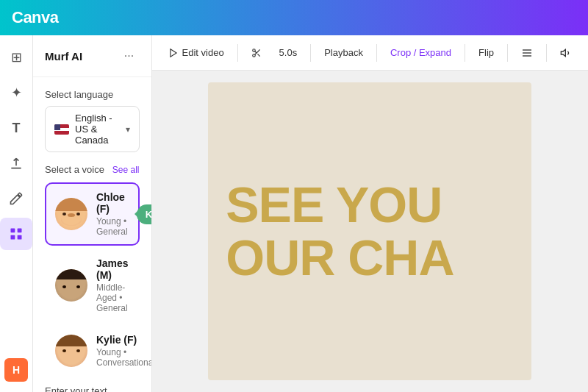  What do you see at coordinates (203, 53) in the screenshot?
I see `edit-video-label: Edit video` at bounding box center [203, 53].